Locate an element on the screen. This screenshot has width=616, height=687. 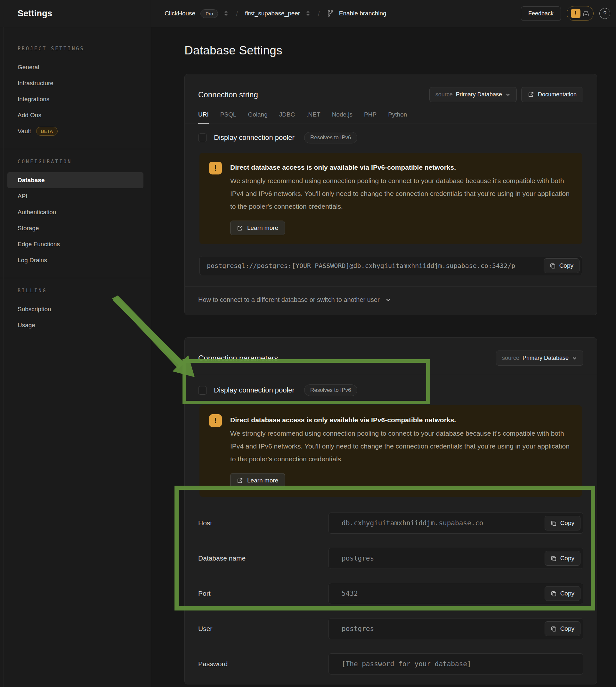
tab-nodejs: Node.js is located at coordinates (342, 117).